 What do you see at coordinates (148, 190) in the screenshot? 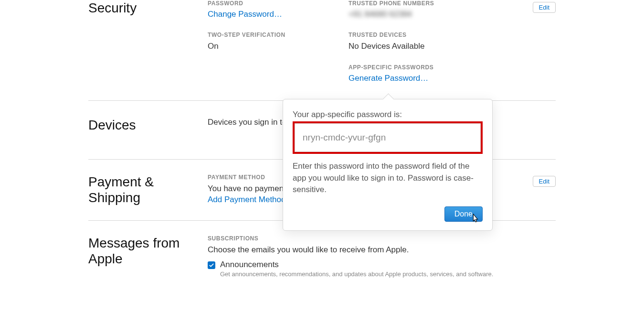
I see `payment-title: Payment & Shipping` at bounding box center [148, 190].